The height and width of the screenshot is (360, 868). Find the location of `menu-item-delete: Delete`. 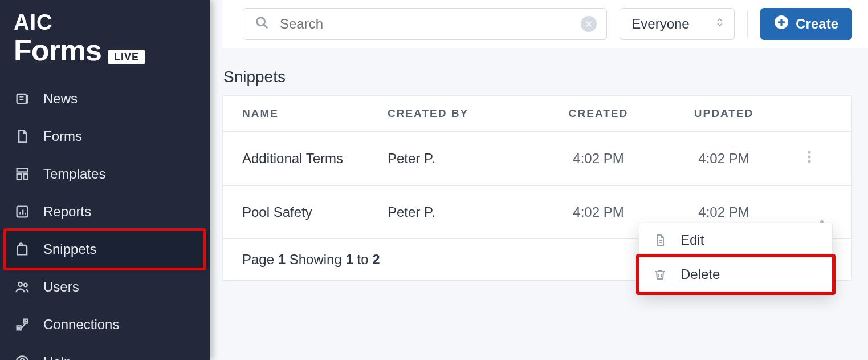

menu-item-delete: Delete is located at coordinates (736, 274).